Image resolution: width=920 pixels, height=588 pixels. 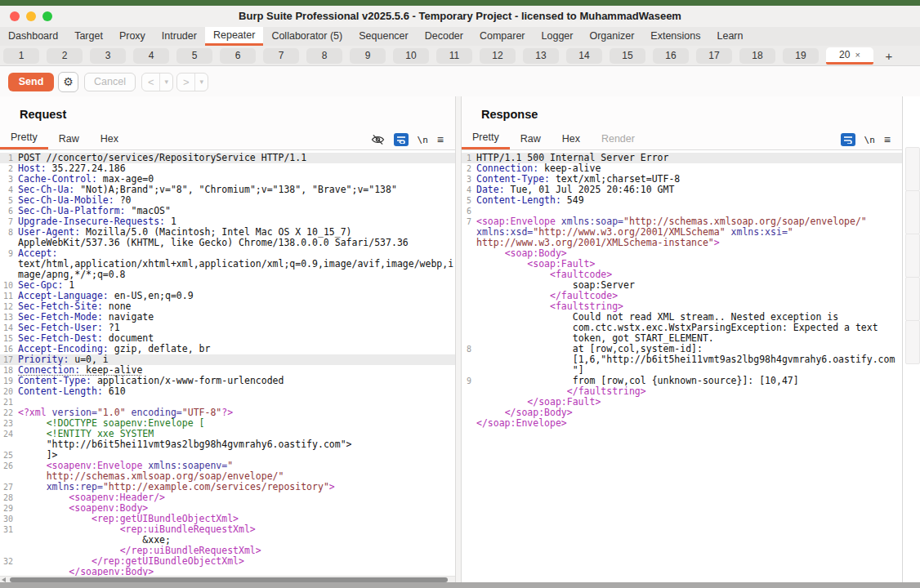 What do you see at coordinates (407, 140) in the screenshot?
I see `request-header-icons: \n ≡` at bounding box center [407, 140].